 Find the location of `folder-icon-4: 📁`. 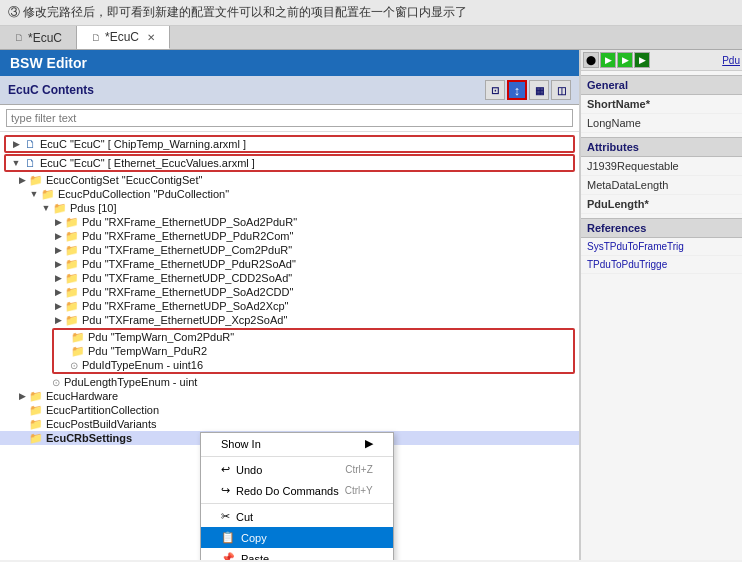

folder-icon-4: 📁 is located at coordinates (60, 208).